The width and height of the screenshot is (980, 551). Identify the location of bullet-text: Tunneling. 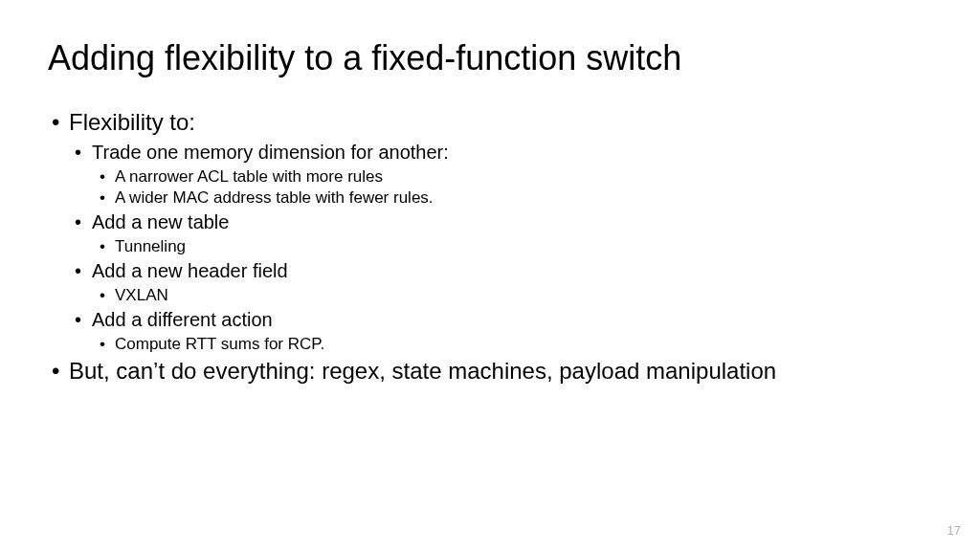
(150, 247).